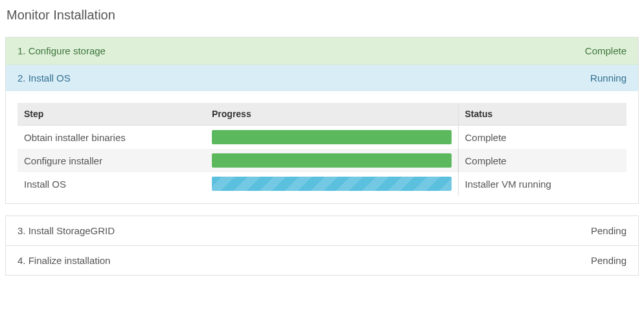 The image size is (644, 330). What do you see at coordinates (322, 261) in the screenshot?
I see `stage-header-finalize: 4. Finalize installation Pending` at bounding box center [322, 261].